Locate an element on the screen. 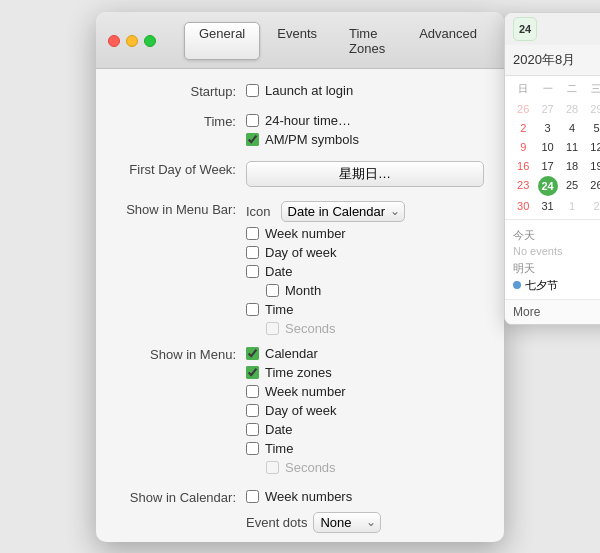 The height and width of the screenshot is (553, 600). cal-more-button: More ▶ is located at coordinates (552, 312).